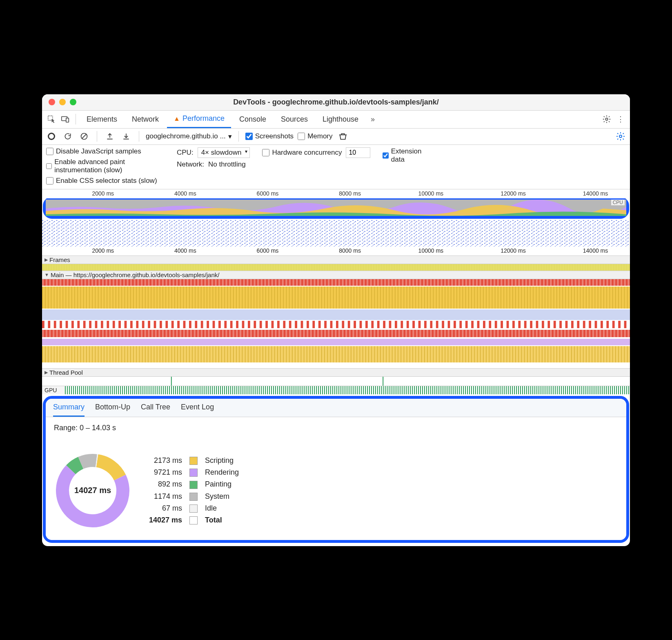  I want to click on tab-call-tree: Call Tree, so click(156, 410).